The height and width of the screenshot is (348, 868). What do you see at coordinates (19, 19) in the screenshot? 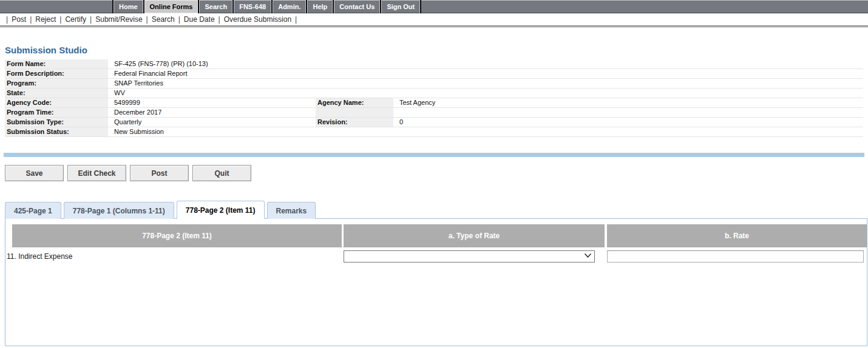
I see `action-post: Post` at bounding box center [19, 19].